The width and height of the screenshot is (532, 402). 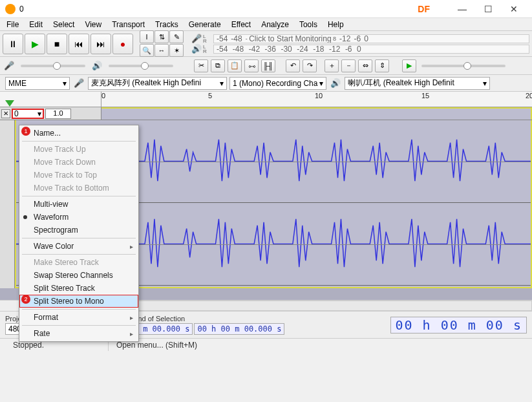 I want to click on status-hint: Open menu... (Shift+M), so click(x=318, y=345).